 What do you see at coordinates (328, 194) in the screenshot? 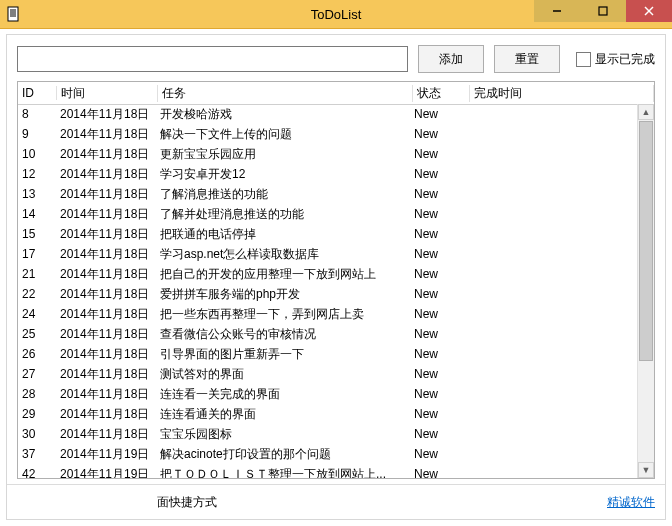
I see `table-row: 132014年11月18日了解消息推送的功能New` at bounding box center [328, 194].